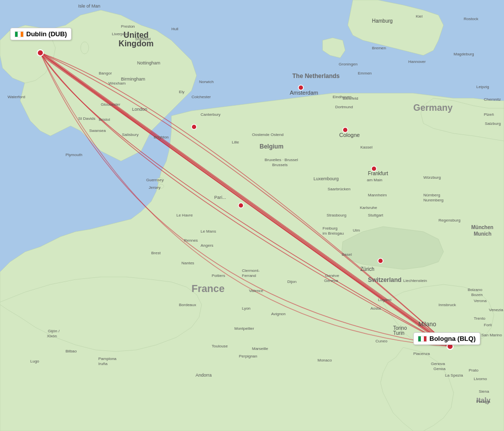 This screenshot has height=431, width=504. I want to click on svg-text: Pari..., so click(220, 197).